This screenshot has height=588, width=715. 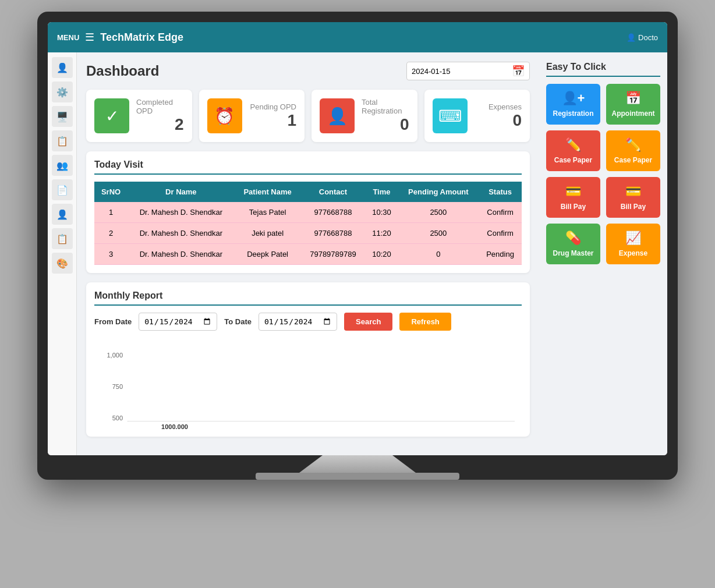 I want to click on col-time: Time, so click(x=381, y=192).